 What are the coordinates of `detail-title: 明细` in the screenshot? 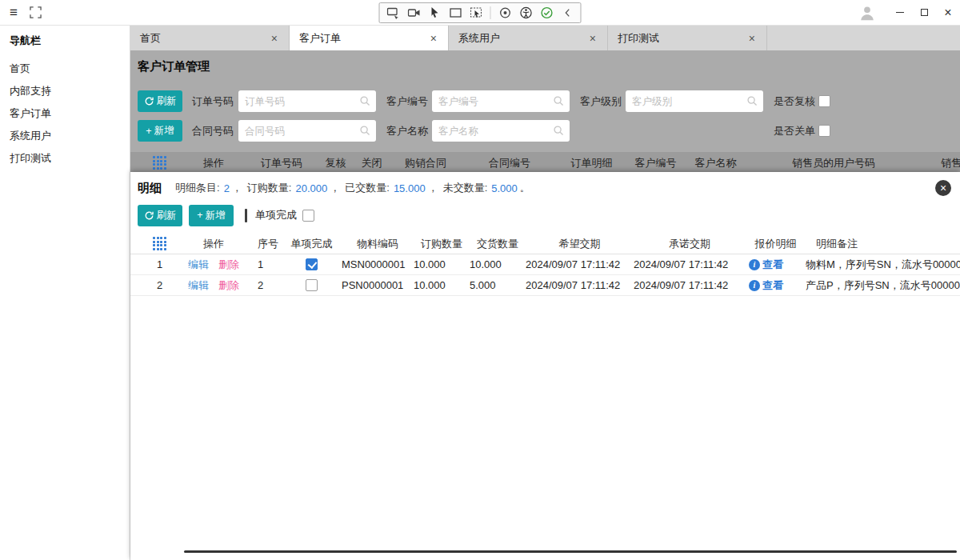 It's located at (150, 189).